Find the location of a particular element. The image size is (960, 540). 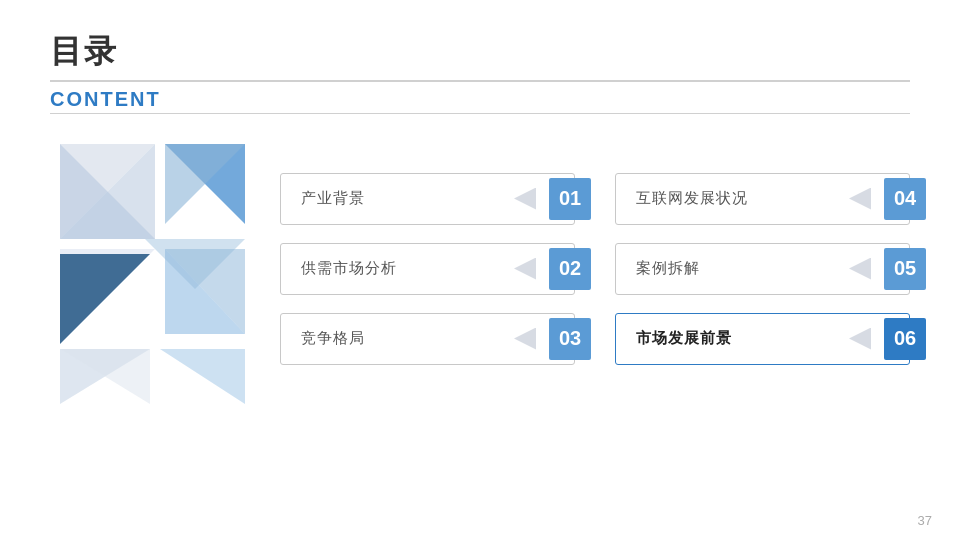

sub-divider is located at coordinates (480, 114).